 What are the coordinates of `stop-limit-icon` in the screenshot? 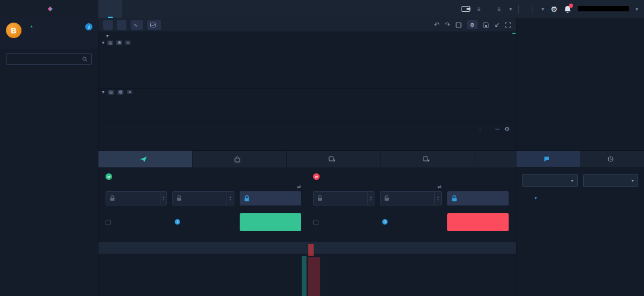 It's located at (332, 159).